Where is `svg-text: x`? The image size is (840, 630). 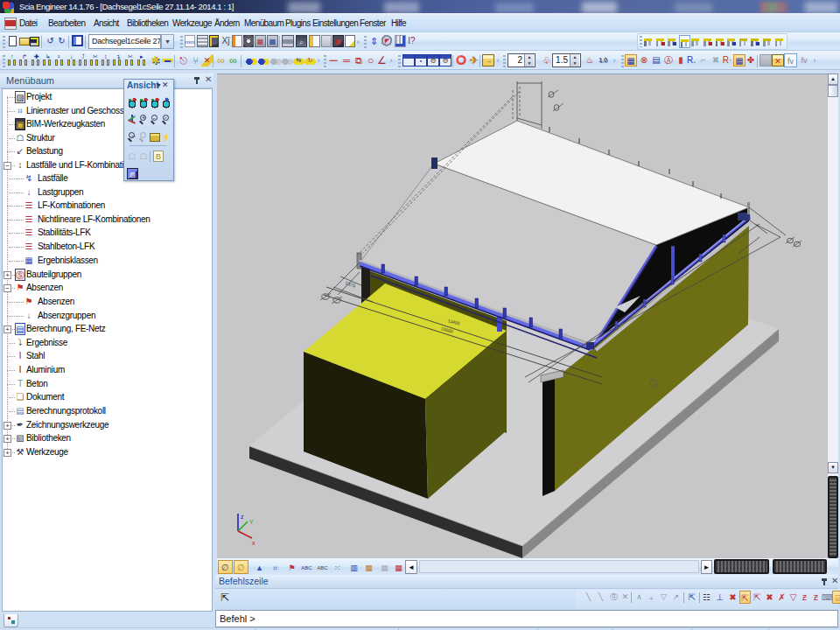 svg-text: x is located at coordinates (254, 542).